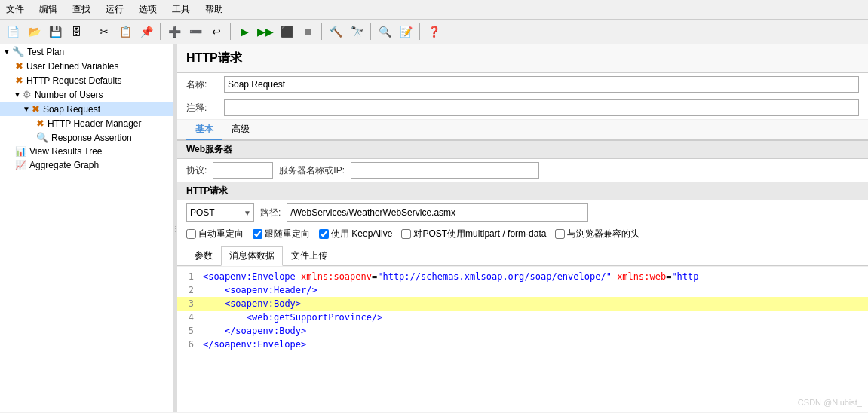  Describe the element at coordinates (560, 234) in the screenshot. I see `browser-compat-checkbox` at that location.